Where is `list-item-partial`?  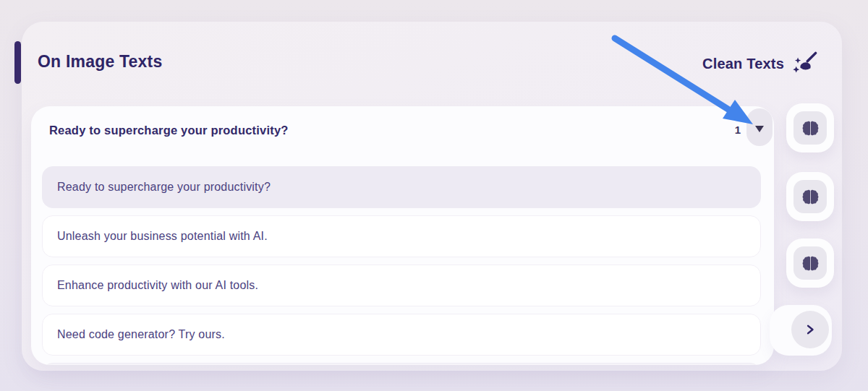 list-item-partial is located at coordinates (401, 364).